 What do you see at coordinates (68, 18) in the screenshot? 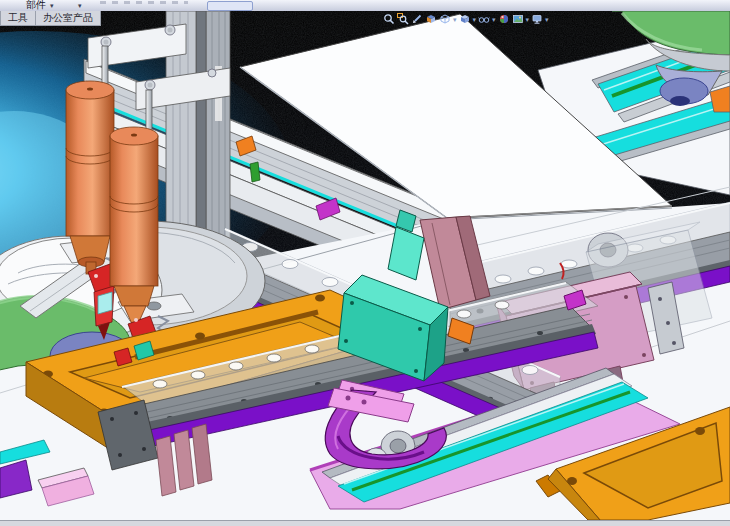
I see `tab-office-products: 办公室产品` at bounding box center [68, 18].